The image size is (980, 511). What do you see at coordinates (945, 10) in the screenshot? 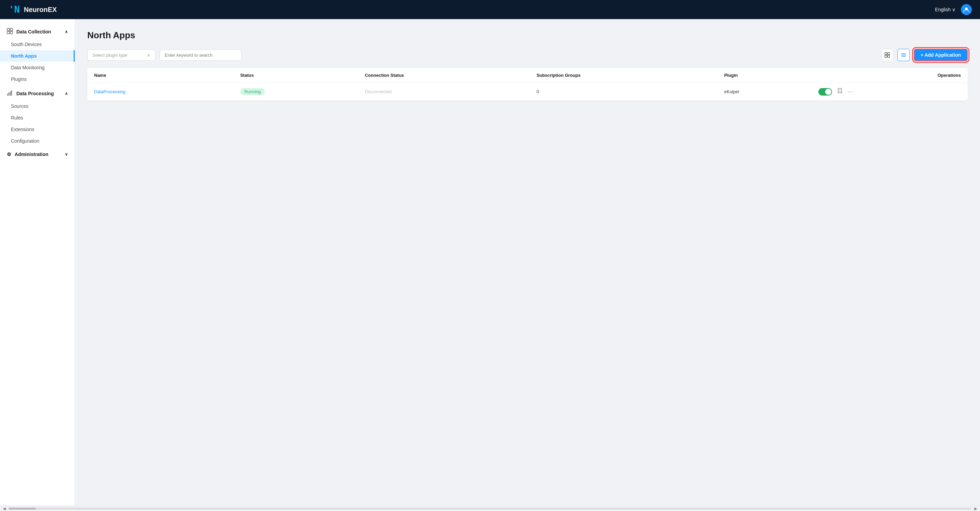
I see `language-selector: English ∨` at bounding box center [945, 10].